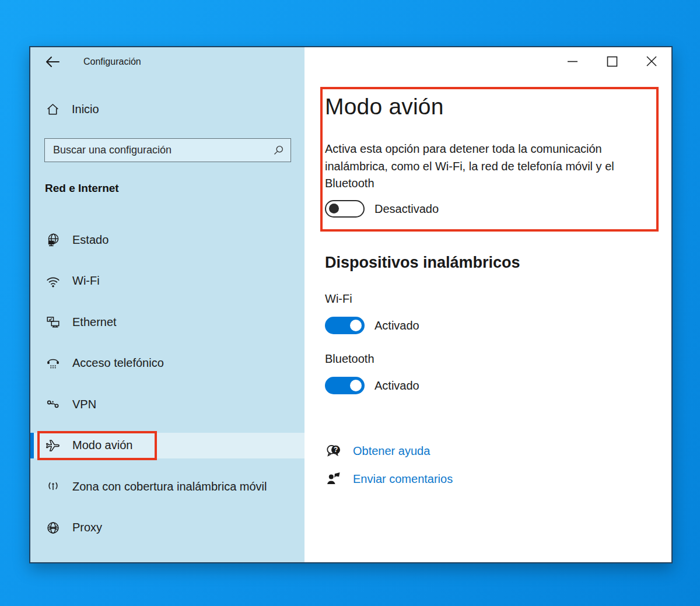  I want to click on sidebar-item-zona-cobertura: Zona con cobertura inalámbrica móvil, so click(167, 486).